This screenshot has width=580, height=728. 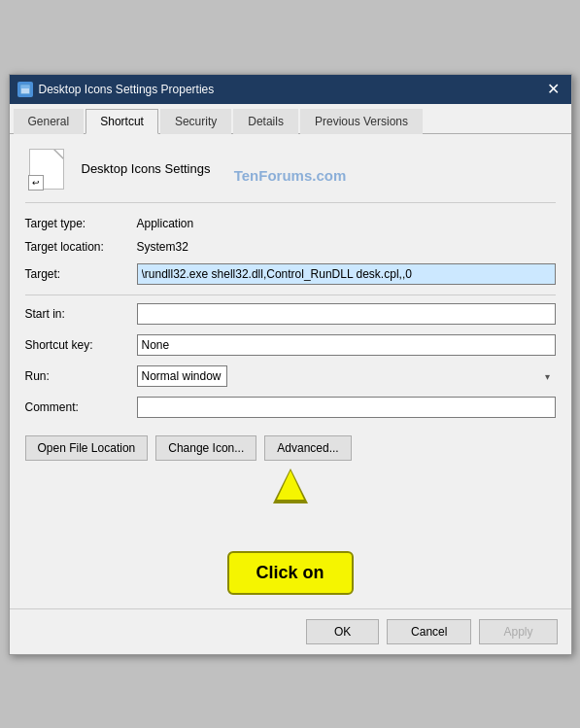 I want to click on target-input, so click(x=346, y=274).